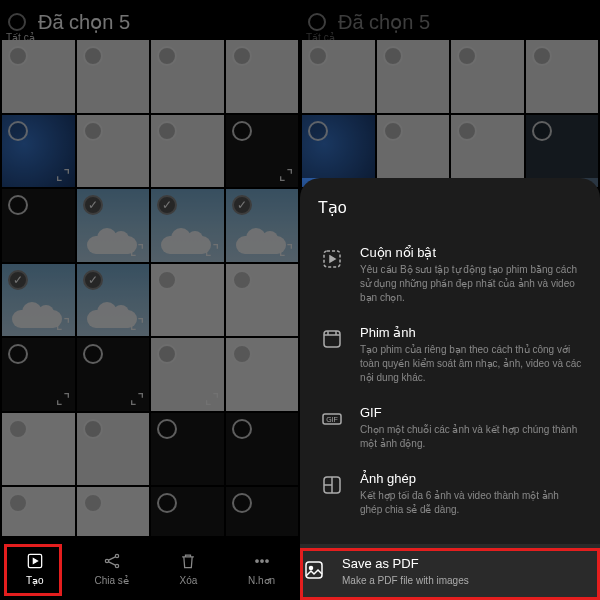  Describe the element at coordinates (262, 568) in the screenshot. I see `more-button: N.hơn` at that location.